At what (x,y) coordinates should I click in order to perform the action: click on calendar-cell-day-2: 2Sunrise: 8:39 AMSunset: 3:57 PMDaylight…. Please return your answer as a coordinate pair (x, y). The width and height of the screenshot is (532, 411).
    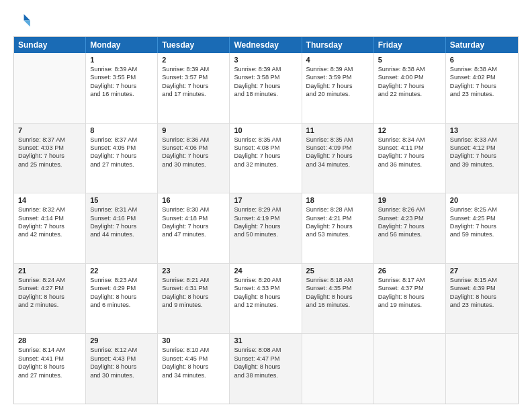
    Looking at the image, I should click on (193, 88).